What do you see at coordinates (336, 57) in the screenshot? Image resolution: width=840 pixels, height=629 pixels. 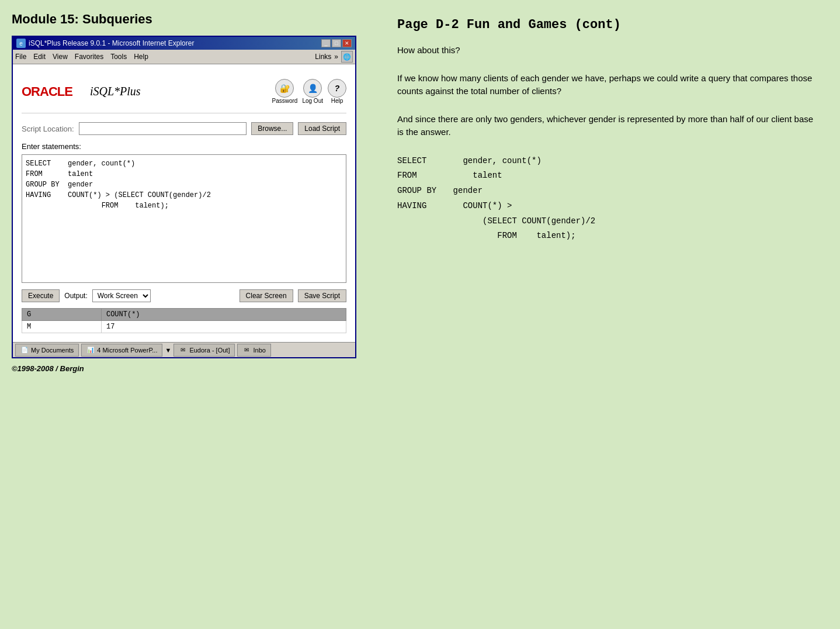 I see `links-chevron: »` at bounding box center [336, 57].